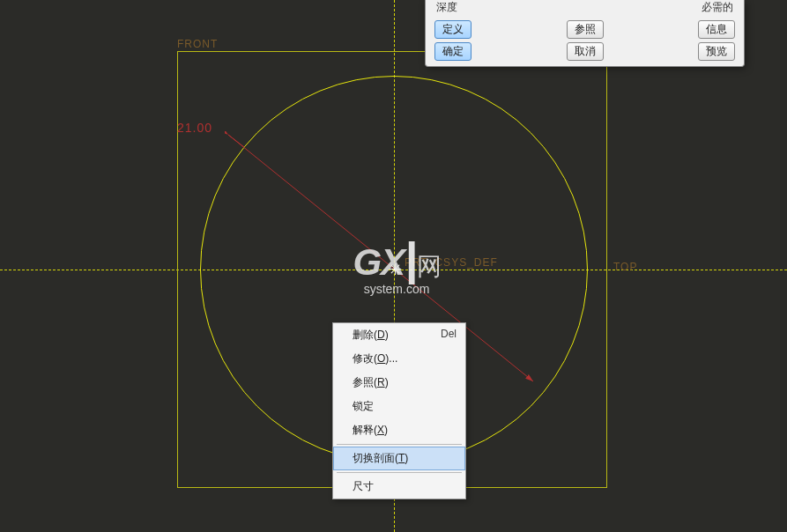 This screenshot has height=532, width=787. What do you see at coordinates (585, 51) in the screenshot?
I see `cancel-button: 取消` at bounding box center [585, 51].